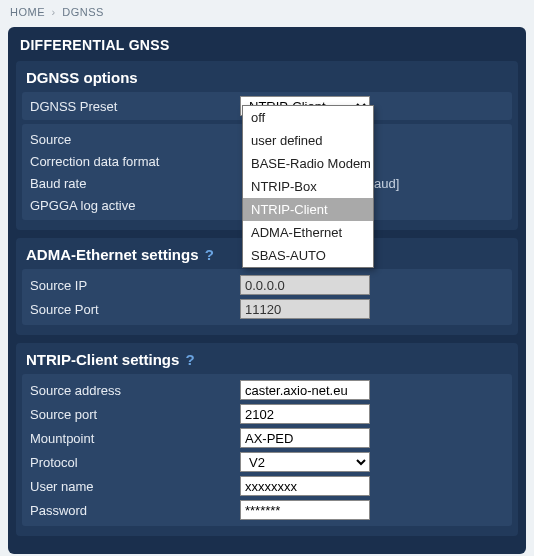 The image size is (534, 556). What do you see at coordinates (308, 186) in the screenshot?
I see `dgnss-preset-dropdown: off user defined BASE-Radio Modem NTRIP-…` at bounding box center [308, 186].